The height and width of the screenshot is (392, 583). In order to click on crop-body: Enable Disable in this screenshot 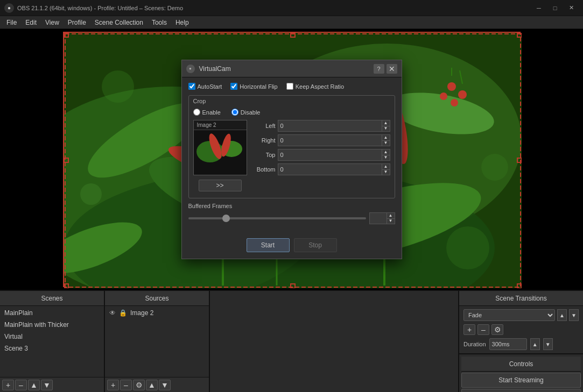, I will do `click(292, 152)`.